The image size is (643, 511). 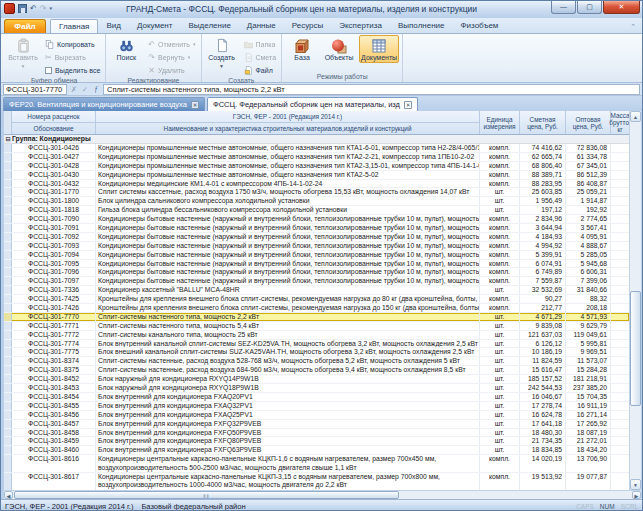 I want to click on tab-glavnaya: Главная, so click(x=74, y=26).